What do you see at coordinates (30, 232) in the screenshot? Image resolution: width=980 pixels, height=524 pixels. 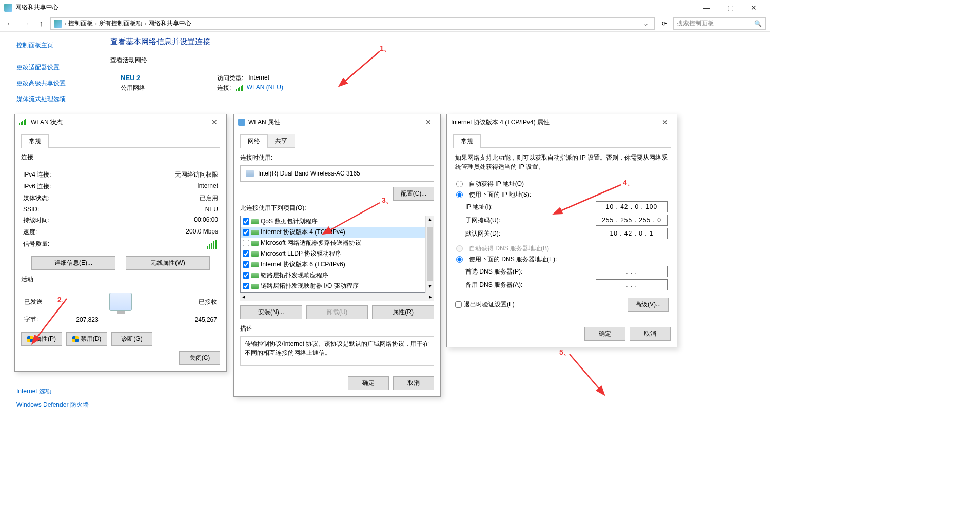 I see `speed-label: 速度:` at bounding box center [30, 232].